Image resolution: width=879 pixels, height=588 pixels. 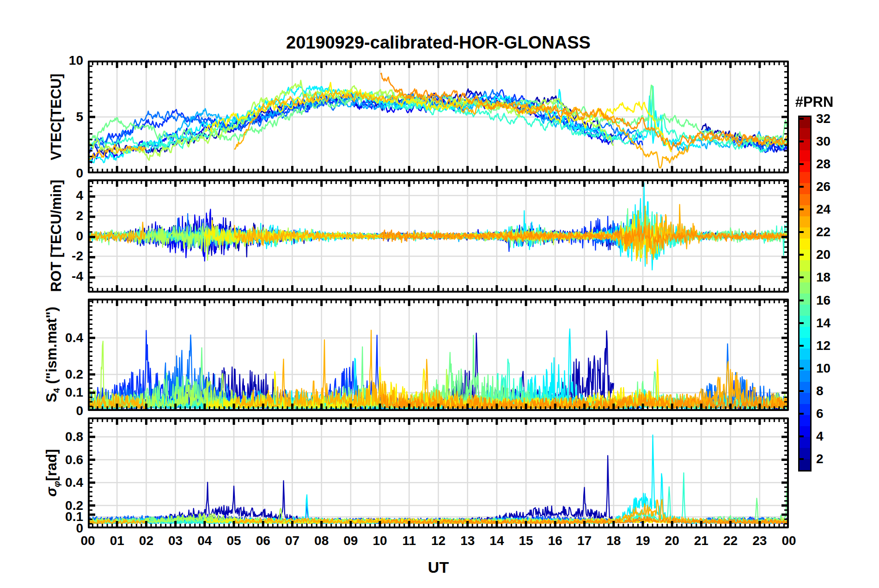 What do you see at coordinates (832, 300) in the screenshot?
I see `colorbar-tick-label: 16` at bounding box center [832, 300].